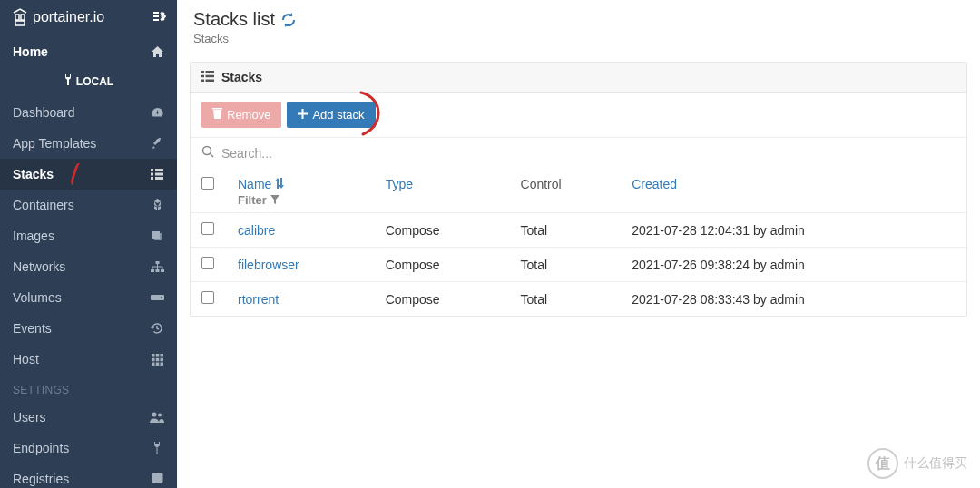 The height and width of the screenshot is (488, 980). I want to click on trash-icon, so click(218, 114).